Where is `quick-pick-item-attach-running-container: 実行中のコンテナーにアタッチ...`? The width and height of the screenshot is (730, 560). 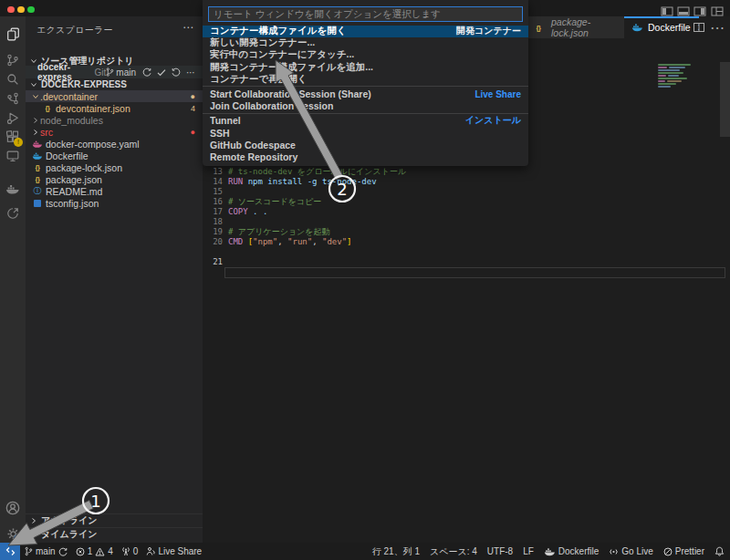 quick-pick-item-attach-running-container: 実行中のコンテナーにアタッチ... is located at coordinates (365, 55).